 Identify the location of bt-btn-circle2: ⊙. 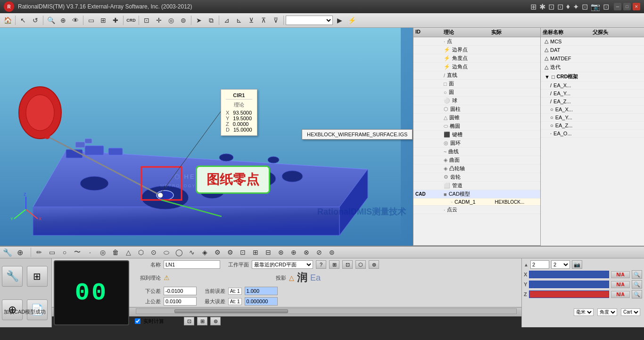
(154, 252).